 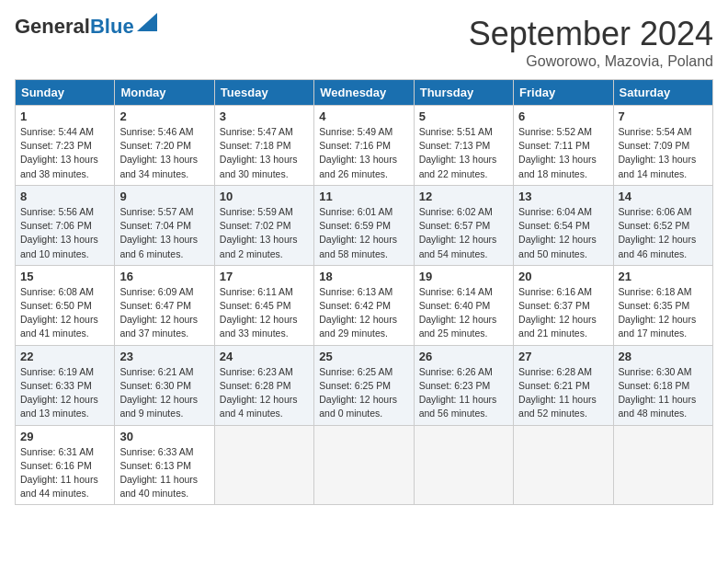 What do you see at coordinates (463, 385) in the screenshot?
I see `calendar-day-cell: 26Sunrise: 6:26 AM Sunset: 6:23 PM Dayli…` at bounding box center [463, 385].